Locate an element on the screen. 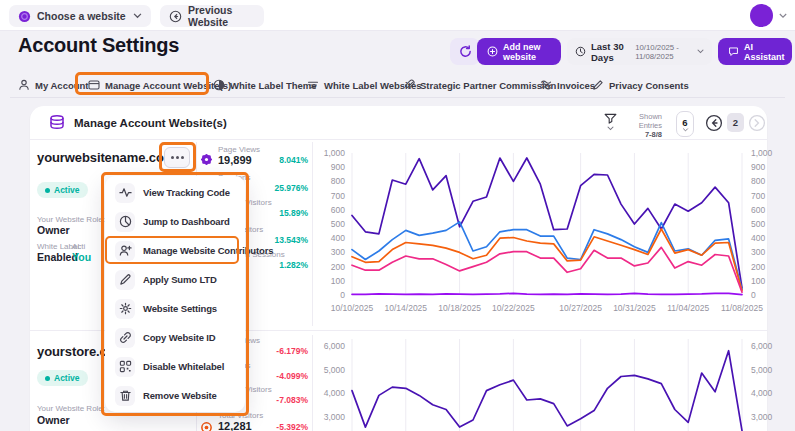 The width and height of the screenshot is (795, 431). menu-item-copy-website-id: Copy Website ID is located at coordinates (175, 338).